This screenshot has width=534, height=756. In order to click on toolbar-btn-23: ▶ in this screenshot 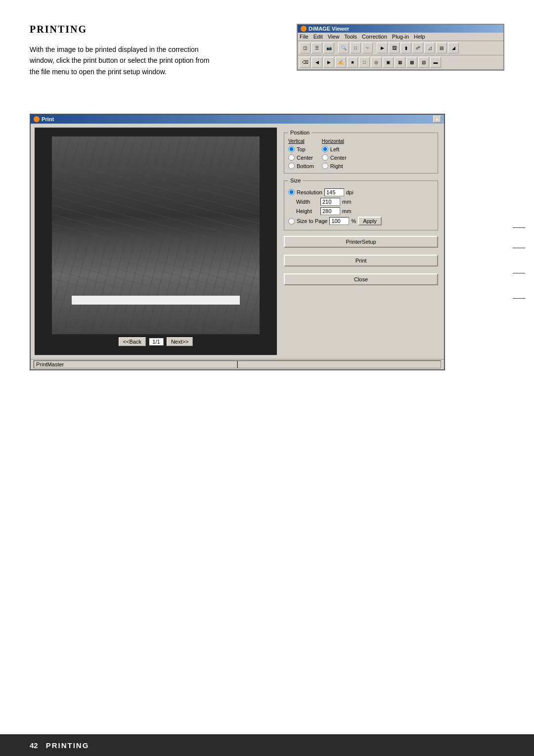, I will do `click(329, 62)`.